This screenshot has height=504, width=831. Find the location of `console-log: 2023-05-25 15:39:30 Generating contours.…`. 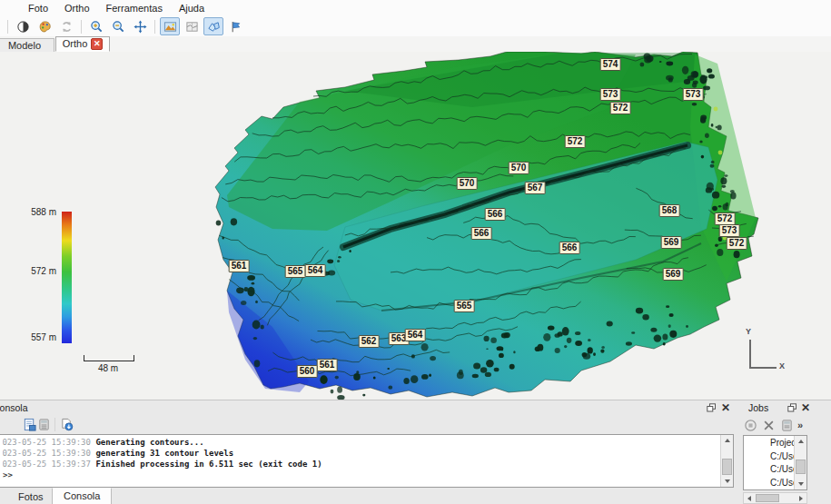

console-log: 2023-05-25 15:39:30 Generating contours.… is located at coordinates (361, 461).